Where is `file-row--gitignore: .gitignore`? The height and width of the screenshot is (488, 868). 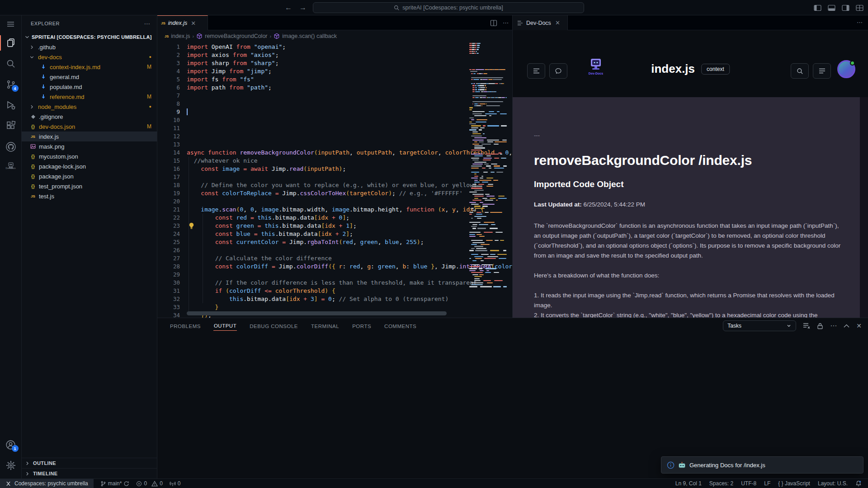 file-row--gitignore: .gitignore is located at coordinates (90, 117).